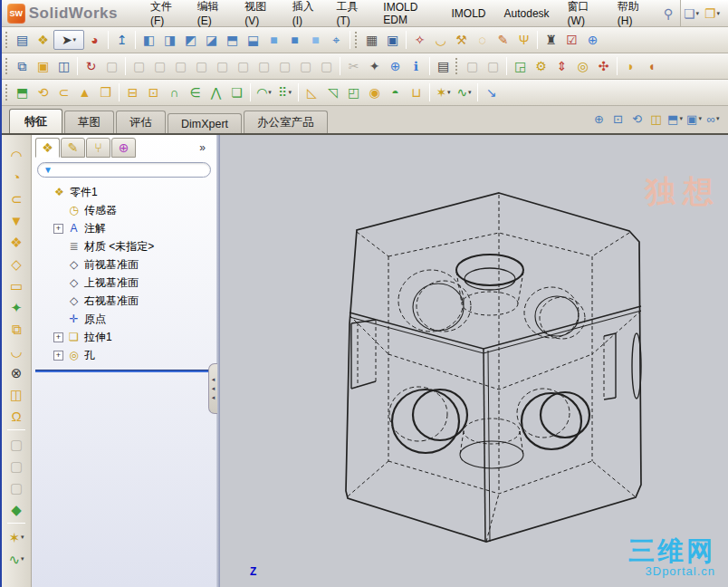 The height and width of the screenshot is (587, 728). I want to click on view-cube-right-icon: ◪, so click(212, 40).